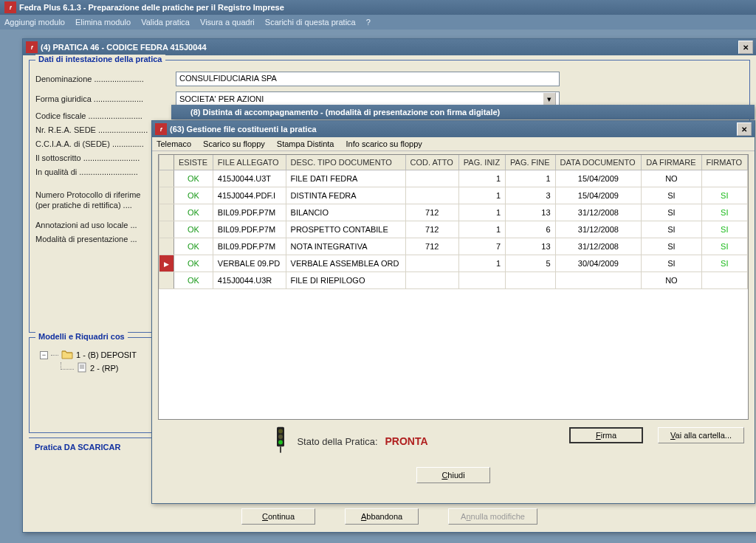 Image resolution: width=756 pixels, height=543 pixels. What do you see at coordinates (453, 179) in the screenshot?
I see `table-row: OK415J0044.U3TFILE DATI FEDRA1115/04/200…` at bounding box center [453, 179].